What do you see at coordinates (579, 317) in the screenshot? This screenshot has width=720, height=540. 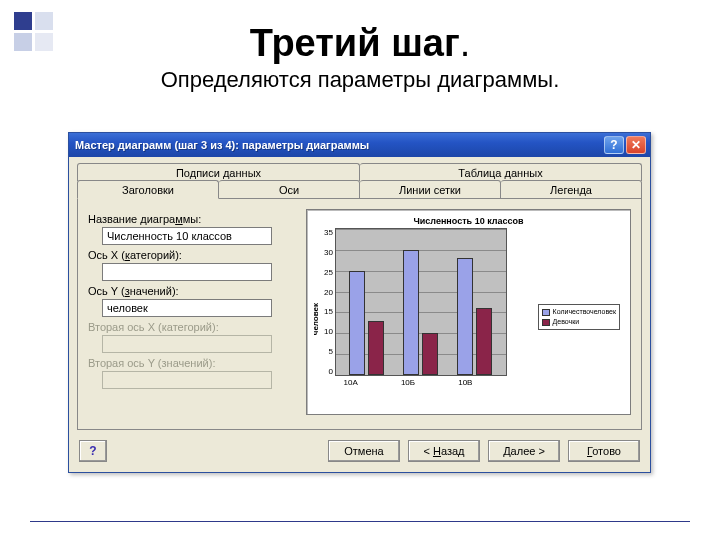 I see `chart-legend: Количествочеловек Девочки` at bounding box center [579, 317].